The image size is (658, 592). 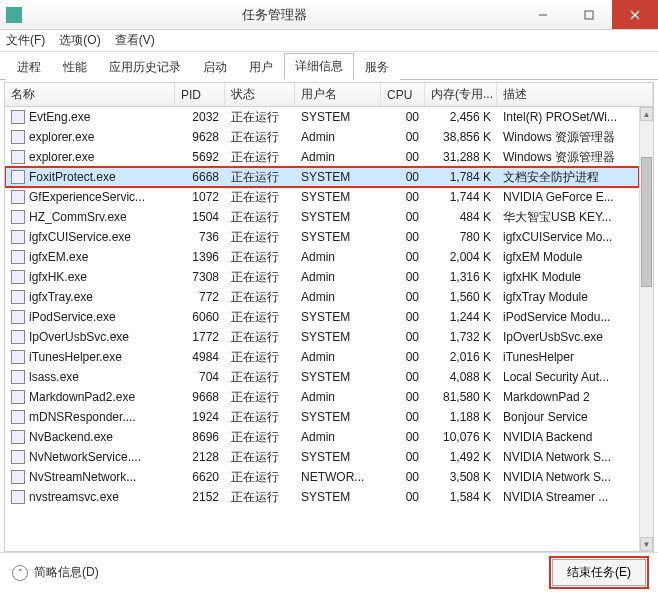 I want to click on table-row: igfxCUIService.exe736正在运行SYSTEM00780 Kig…, so click(x=322, y=237).